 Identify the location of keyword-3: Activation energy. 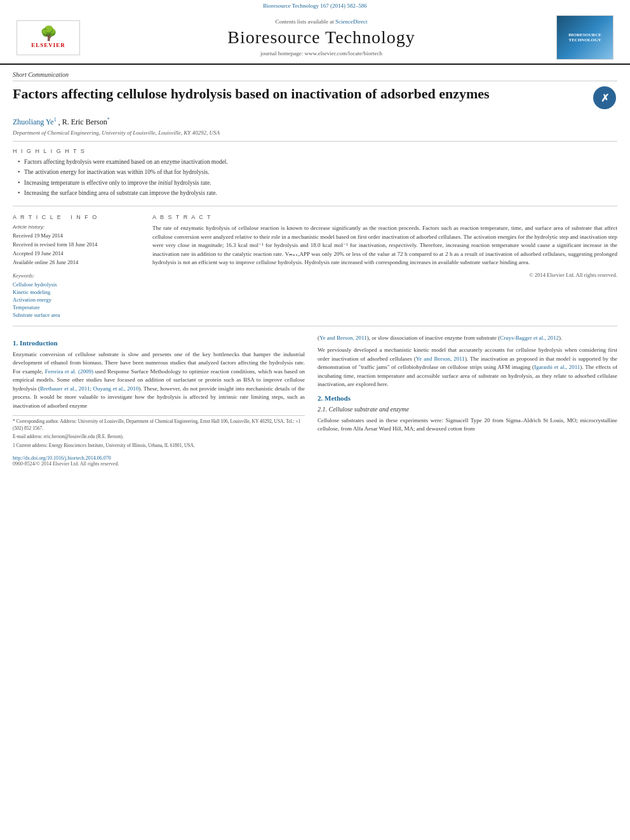
(76, 300).